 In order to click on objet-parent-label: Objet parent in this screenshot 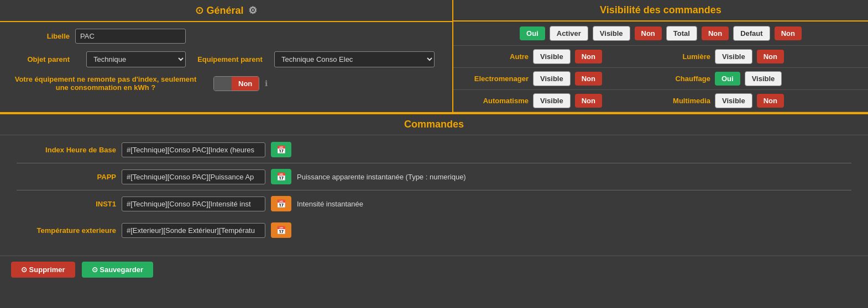, I will do `click(39, 60)`.